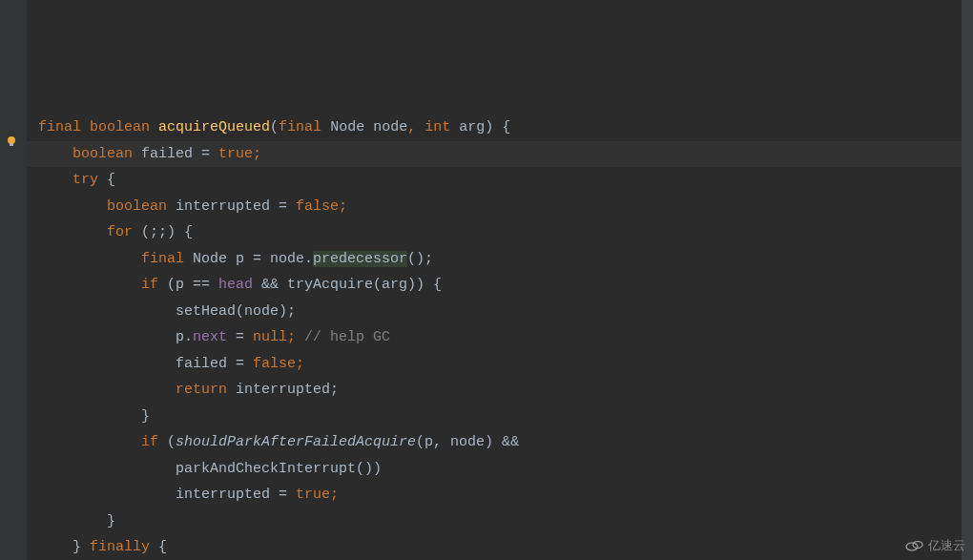  Describe the element at coordinates (967, 280) in the screenshot. I see `scrollbar` at that location.